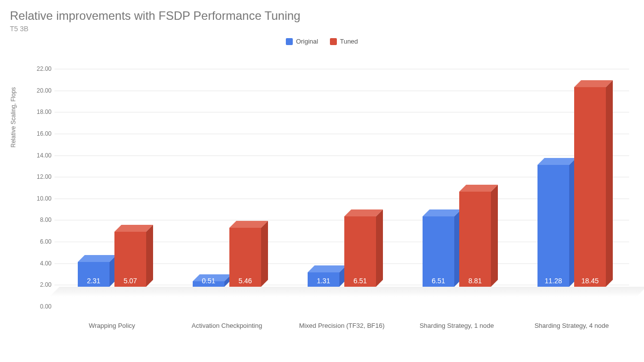  I want to click on legend-item-original: Original, so click(302, 42).